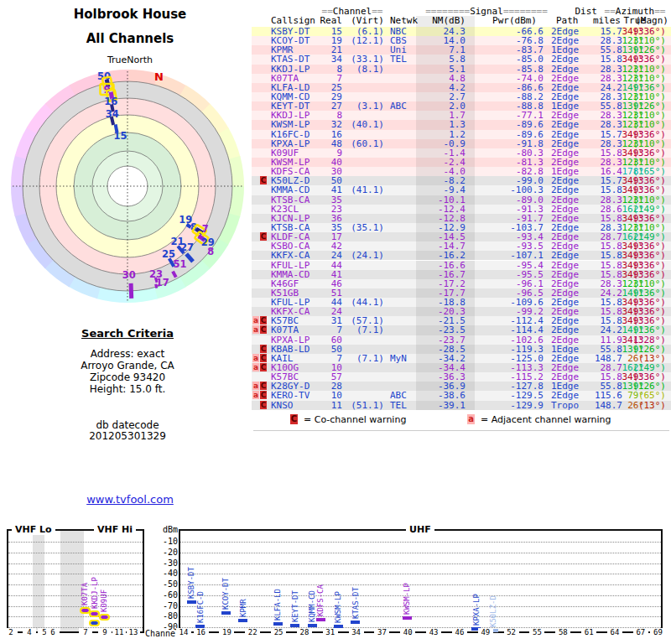 The image size is (671, 644). Describe the element at coordinates (652, 21) in the screenshot. I see `col-header-magn: (Magn)` at that location.